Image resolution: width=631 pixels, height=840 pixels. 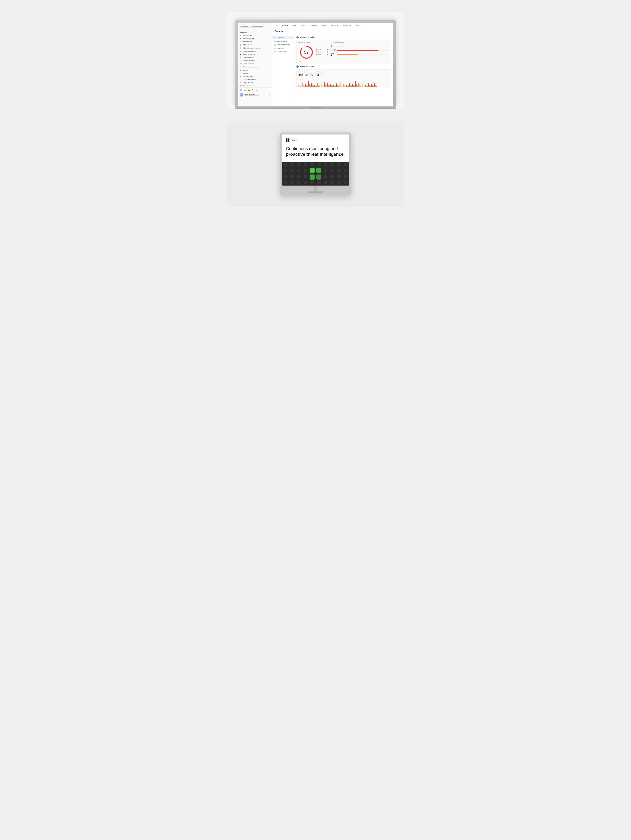 I want to click on laptop-screen-outer: All services Create a resource Favorites…, so click(x=316, y=63).